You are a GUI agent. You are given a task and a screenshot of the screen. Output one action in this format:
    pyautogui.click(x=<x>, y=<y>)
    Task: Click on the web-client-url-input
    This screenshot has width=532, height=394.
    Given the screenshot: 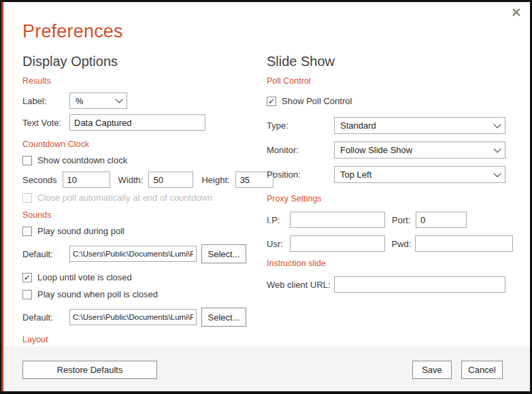 What is the action you would take?
    pyautogui.click(x=420, y=284)
    